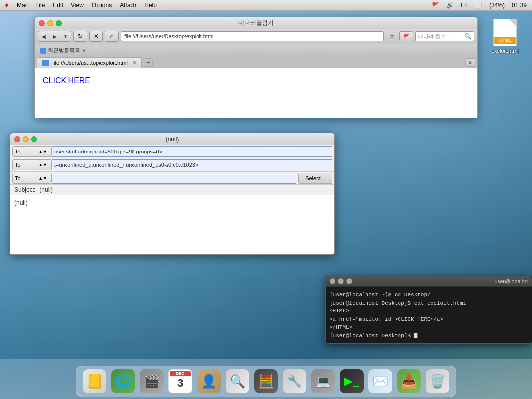  What do you see at coordinates (409, 381) in the screenshot?
I see `dock-downloads-icon: 📥` at bounding box center [409, 381].